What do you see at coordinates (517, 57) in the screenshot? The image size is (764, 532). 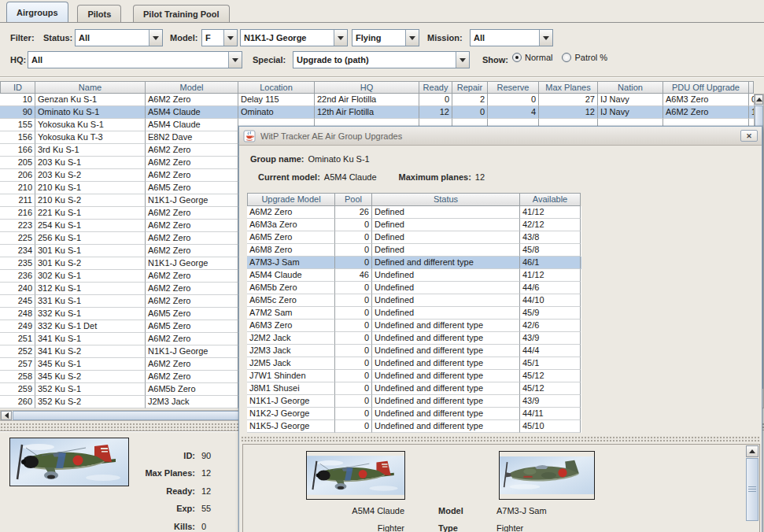 I see `radio-icon` at bounding box center [517, 57].